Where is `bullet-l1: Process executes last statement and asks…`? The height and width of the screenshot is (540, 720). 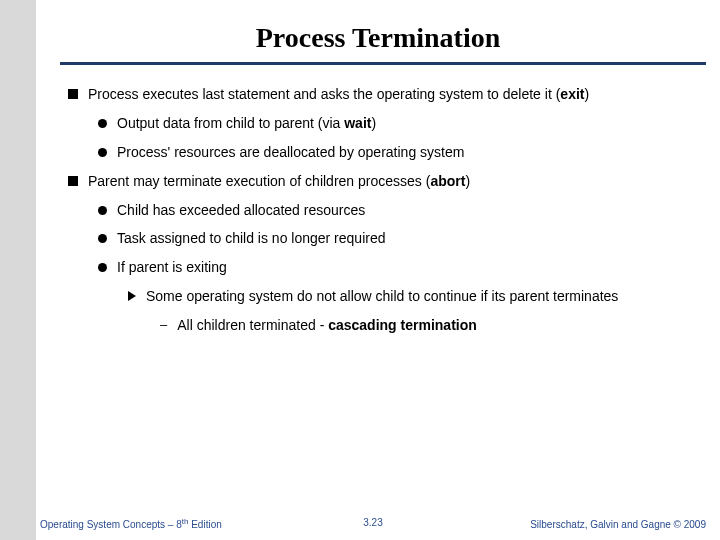
bullet-l1: Process executes last statement and asks… is located at coordinates (382, 94).